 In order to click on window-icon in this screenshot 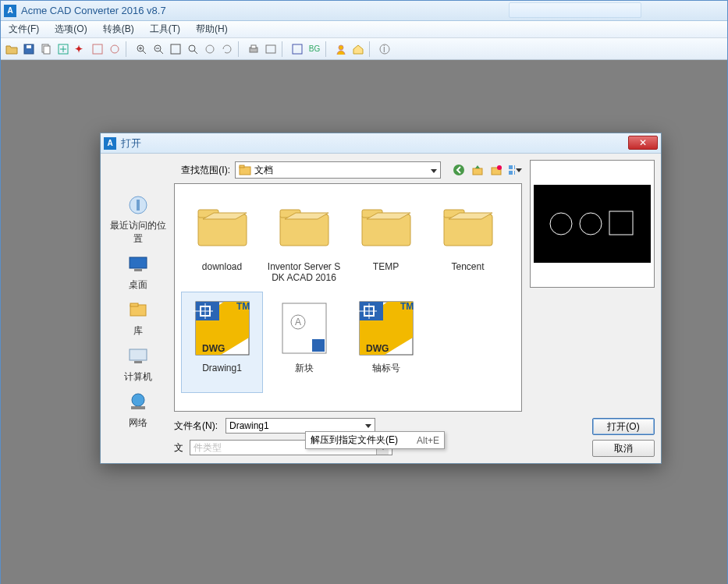, I will do `click(297, 49)`.